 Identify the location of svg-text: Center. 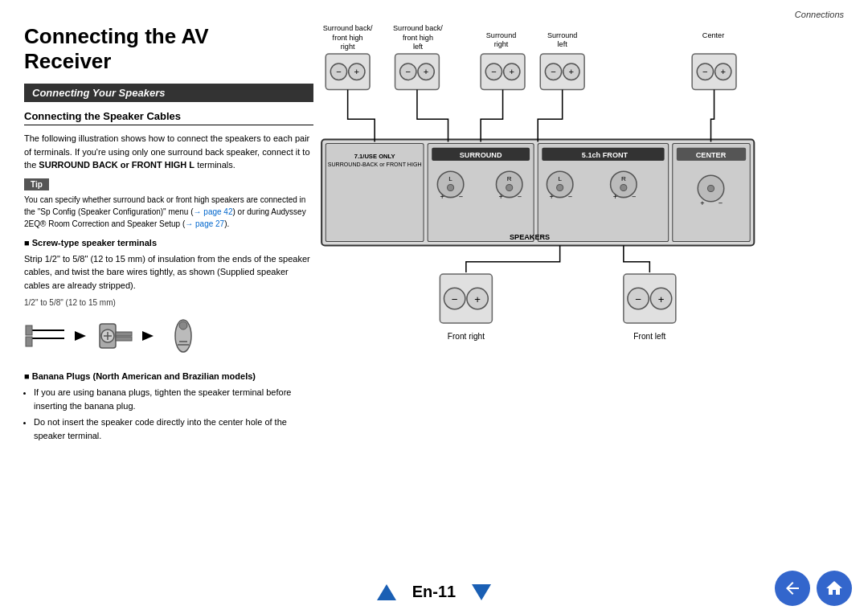
(714, 35).